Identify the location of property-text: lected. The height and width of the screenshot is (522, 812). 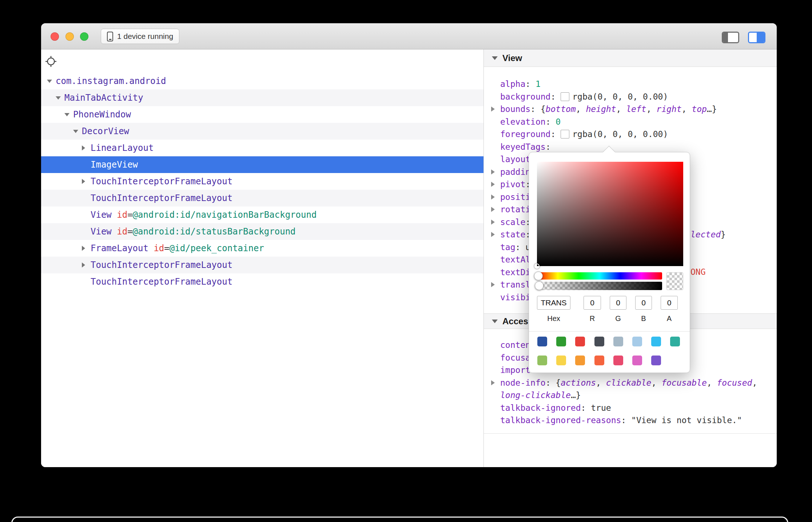
(706, 234).